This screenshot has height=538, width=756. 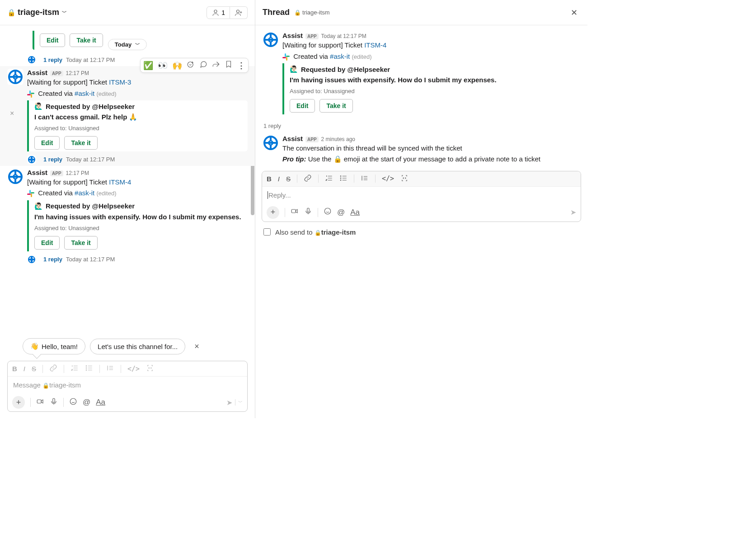 I want to click on dismiss-chips-button: ×, so click(x=197, y=346).